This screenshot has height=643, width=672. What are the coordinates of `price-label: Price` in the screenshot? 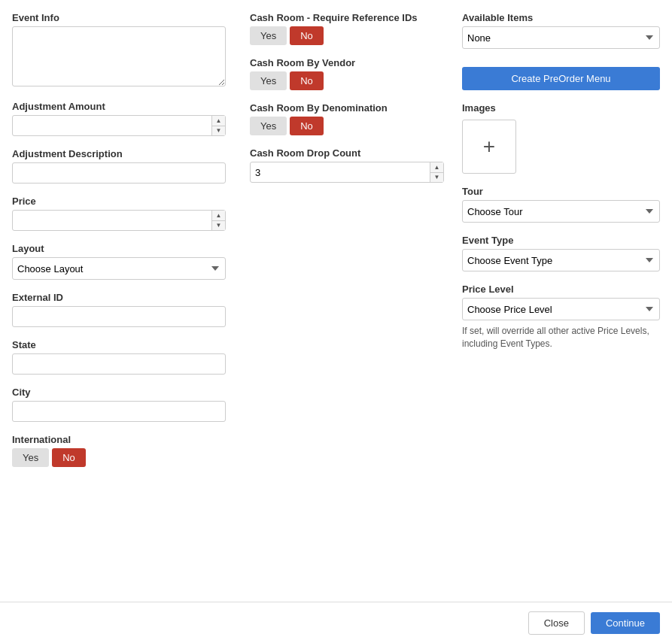 It's located at (119, 202).